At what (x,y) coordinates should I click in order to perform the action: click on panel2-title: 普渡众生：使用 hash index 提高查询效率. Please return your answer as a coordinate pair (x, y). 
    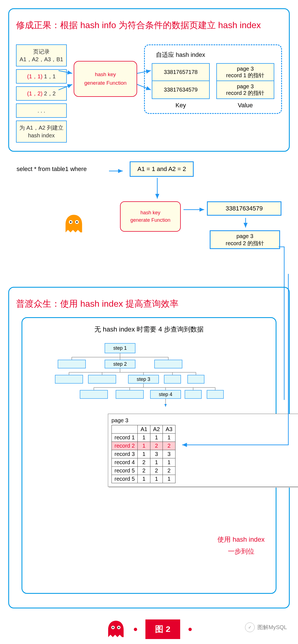
    Looking at the image, I should click on (149, 304).